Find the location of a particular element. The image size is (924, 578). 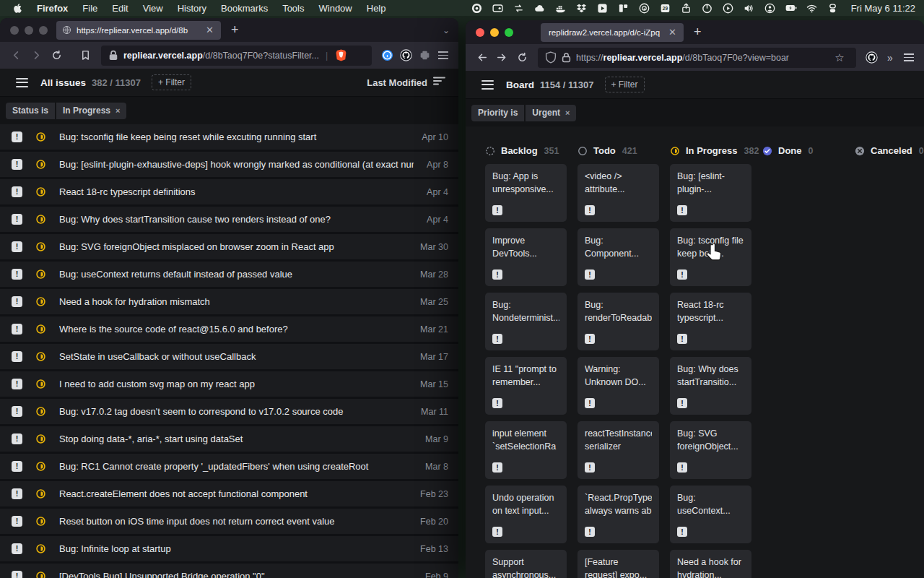

issue-row: ! React.createElement does not accept fu… is located at coordinates (230, 495).